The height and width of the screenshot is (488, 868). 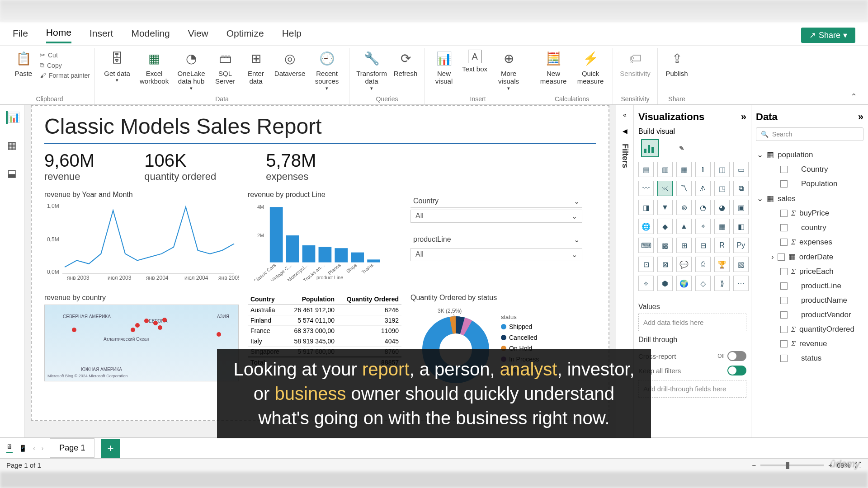 I want to click on speaker-icon: ◀, so click(x=625, y=131).